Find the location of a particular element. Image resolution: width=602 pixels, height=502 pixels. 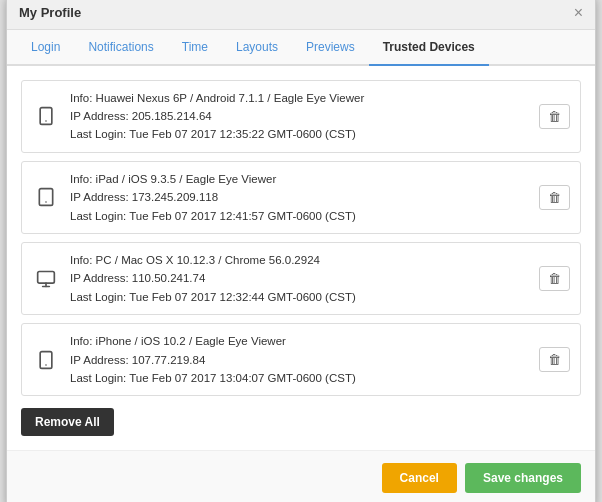

device-info: Info: iPad / iOS 9.3.5 / Eagle Eye Viewe… is located at coordinates (304, 198).